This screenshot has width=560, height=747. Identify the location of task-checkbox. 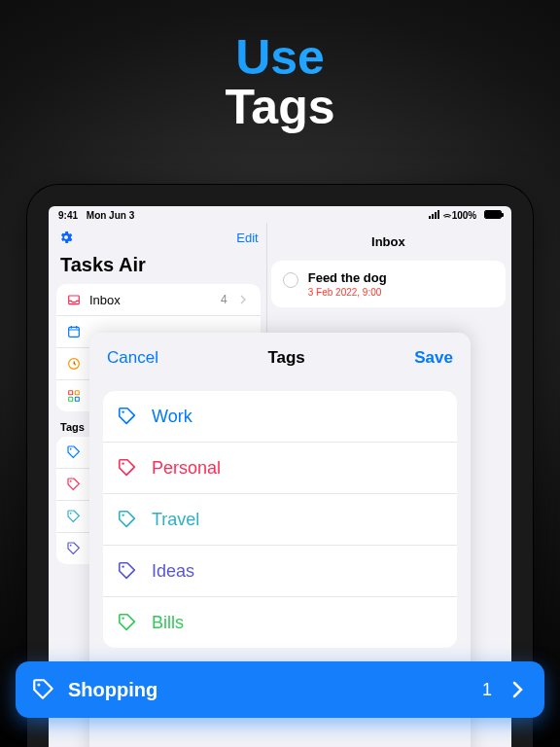
(291, 280).